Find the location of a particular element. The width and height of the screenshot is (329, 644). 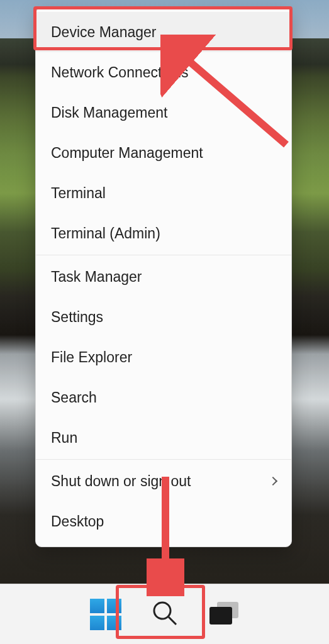

menu-item-device-manager: Device Manager is located at coordinates (164, 32).